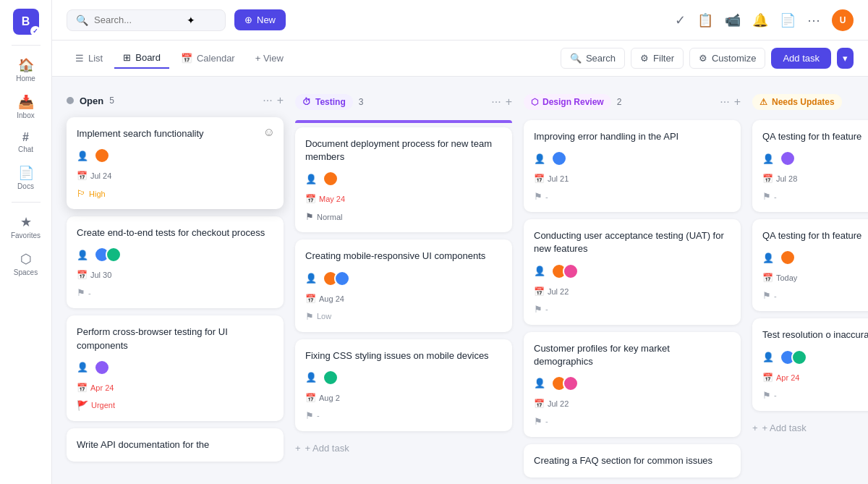 Image resolution: width=868 pixels, height=484 pixels. What do you see at coordinates (460, 20) in the screenshot?
I see `topbar: 🔍 ✦ ⊕ New ✓ 📋 📹 🔔 📄 ⋯ U` at bounding box center [460, 20].